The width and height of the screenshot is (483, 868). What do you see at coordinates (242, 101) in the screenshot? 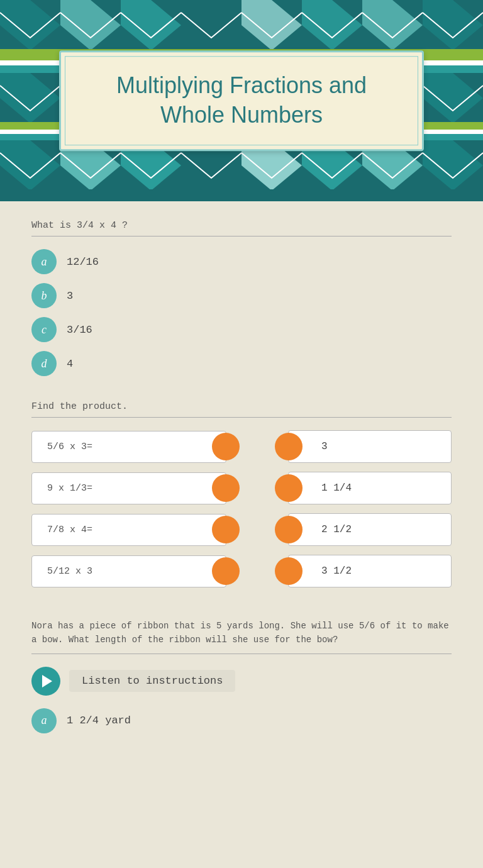
I see `title-card: Multiplying Fractions and Whole Numbers` at bounding box center [242, 101].